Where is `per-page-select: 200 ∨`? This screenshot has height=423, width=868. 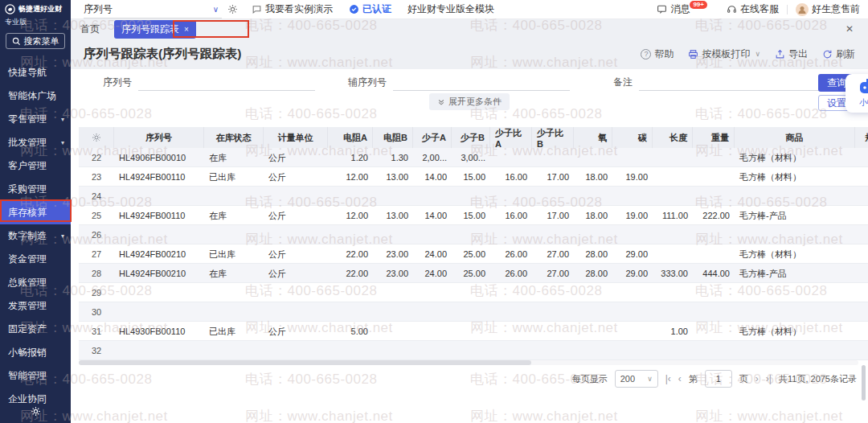
per-page-select: 200 ∨ is located at coordinates (637, 379).